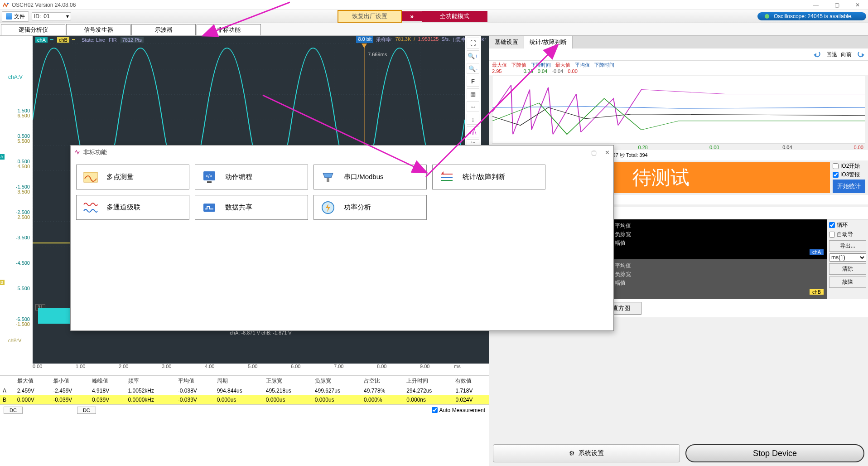  What do you see at coordinates (261, 369) in the screenshot?
I see `x-axis: 0.00 1.00 2.00 3.00 4.00 5.00 6.00 7.00 …` at bounding box center [261, 369].